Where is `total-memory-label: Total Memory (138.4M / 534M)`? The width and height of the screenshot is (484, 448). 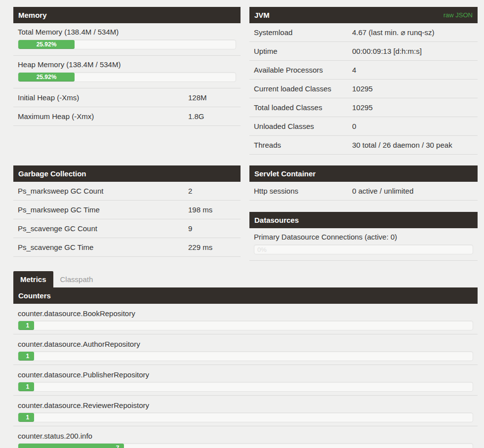
total-memory-label: Total Memory (138.4M / 534M) is located at coordinates (127, 32).